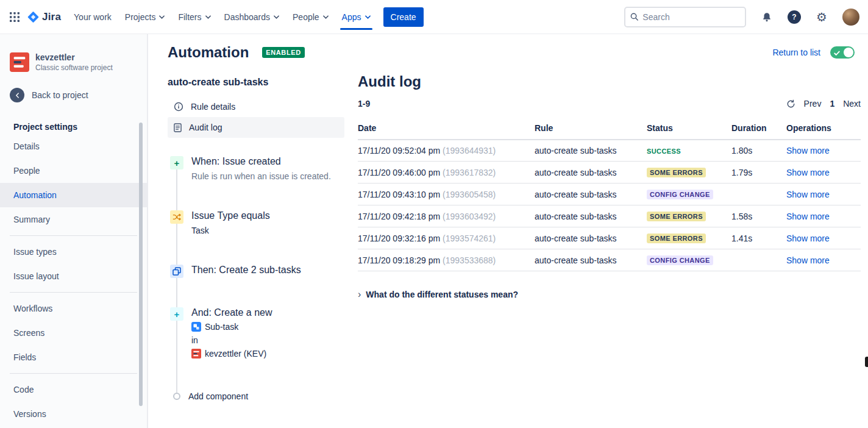  Describe the element at coordinates (196, 327) in the screenshot. I see `subtask-icon` at that location.